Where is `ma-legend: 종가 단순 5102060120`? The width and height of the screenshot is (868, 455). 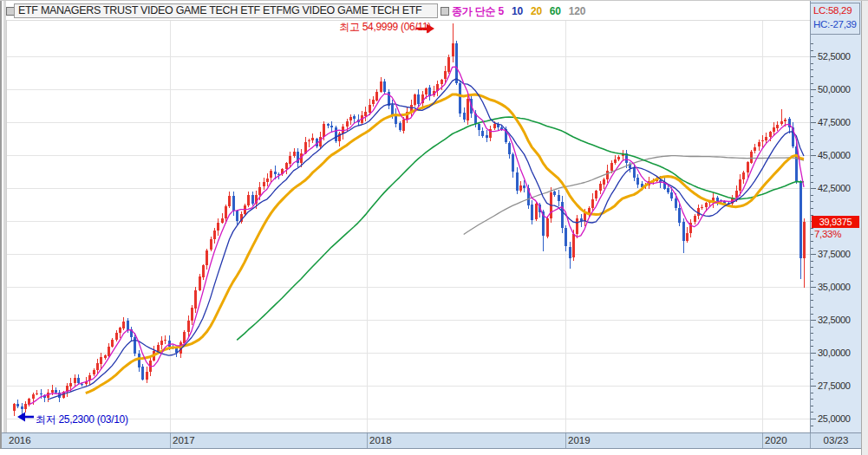
ma-legend: 종가 단순 5102060120 is located at coordinates (522, 12).